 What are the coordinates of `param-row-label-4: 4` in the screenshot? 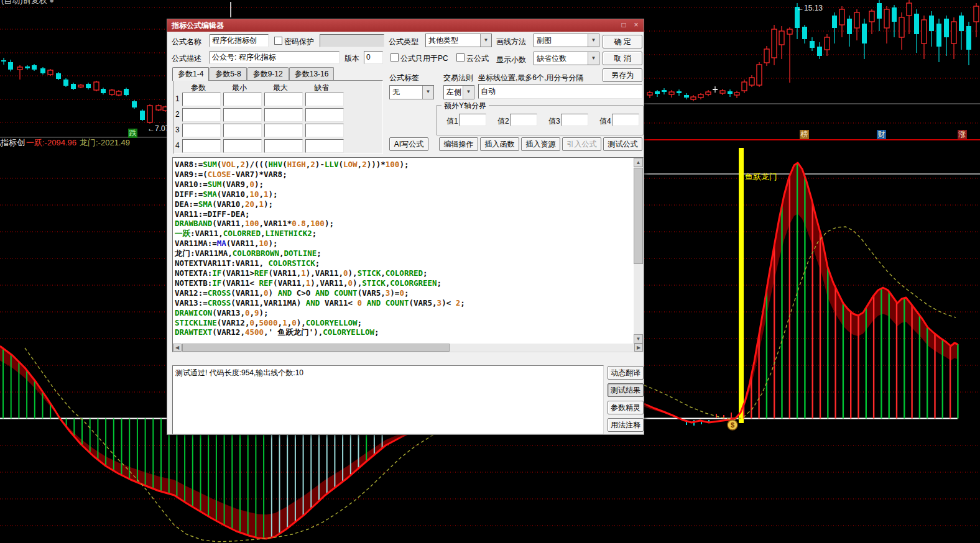 It's located at (178, 145).